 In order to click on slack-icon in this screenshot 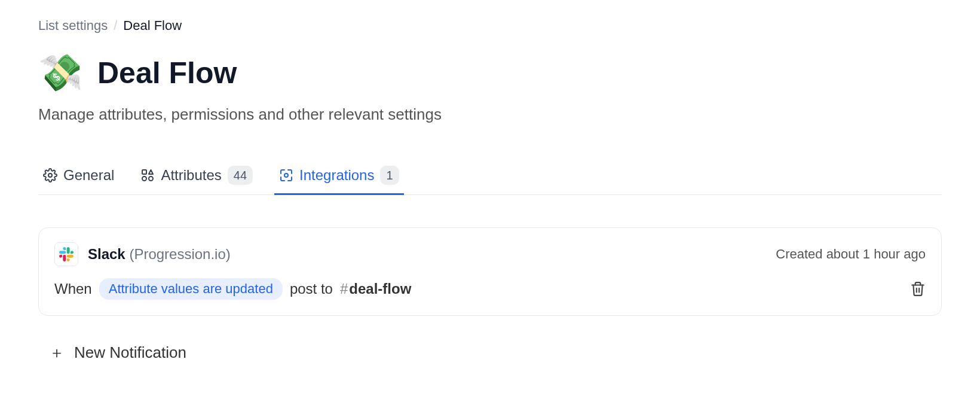, I will do `click(66, 254)`.